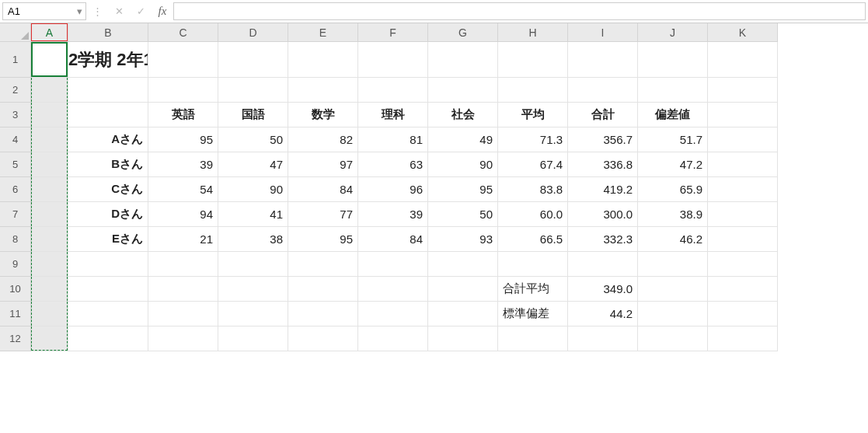  What do you see at coordinates (323, 60) in the screenshot?
I see `cell-E1` at bounding box center [323, 60].